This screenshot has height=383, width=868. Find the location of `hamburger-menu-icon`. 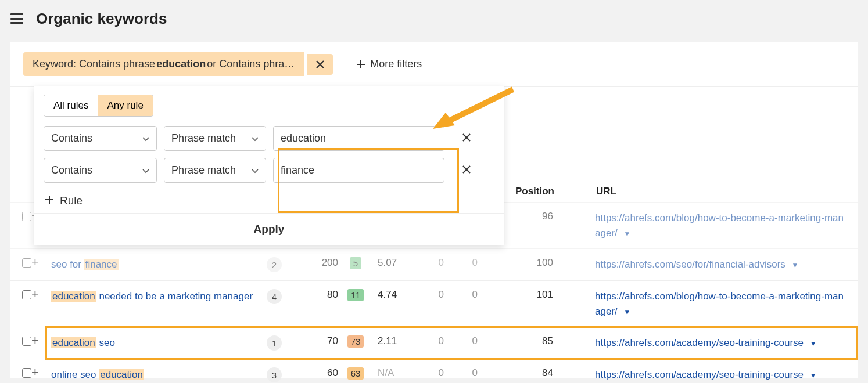

hamburger-menu-icon is located at coordinates (17, 19).